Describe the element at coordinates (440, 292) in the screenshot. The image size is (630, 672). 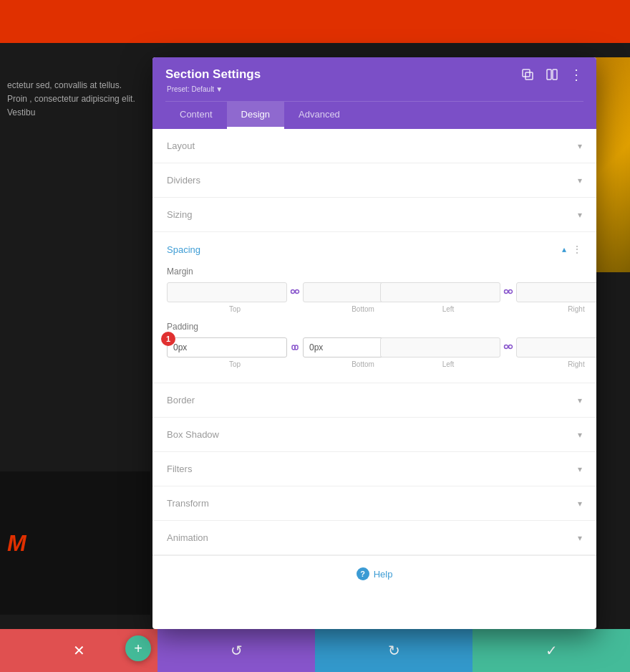
I see `margin-left-input` at that location.